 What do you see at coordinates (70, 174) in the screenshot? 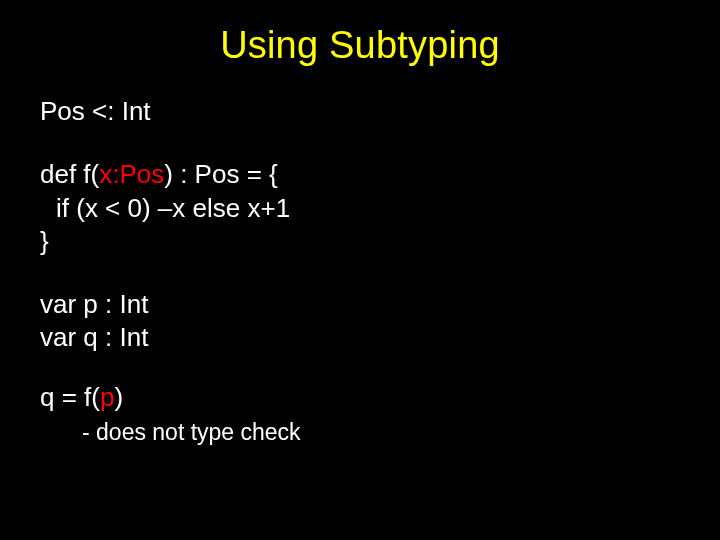
I see `def-prefix: def f(` at bounding box center [70, 174].